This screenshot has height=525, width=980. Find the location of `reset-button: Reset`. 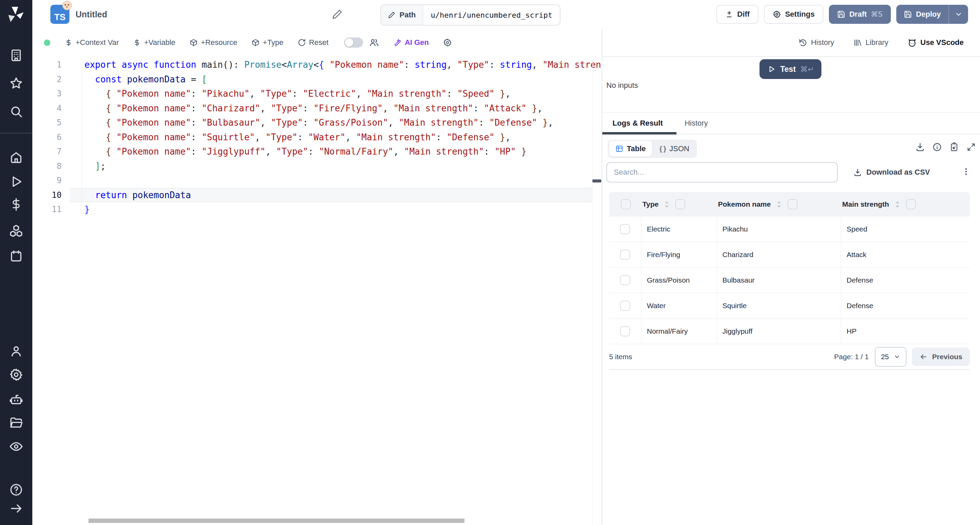

reset-button: Reset is located at coordinates (313, 43).